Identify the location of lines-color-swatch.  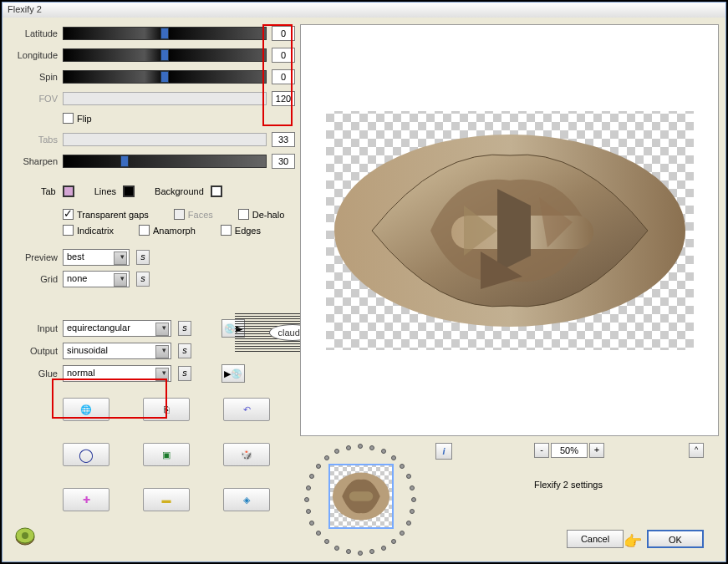
(129, 191).